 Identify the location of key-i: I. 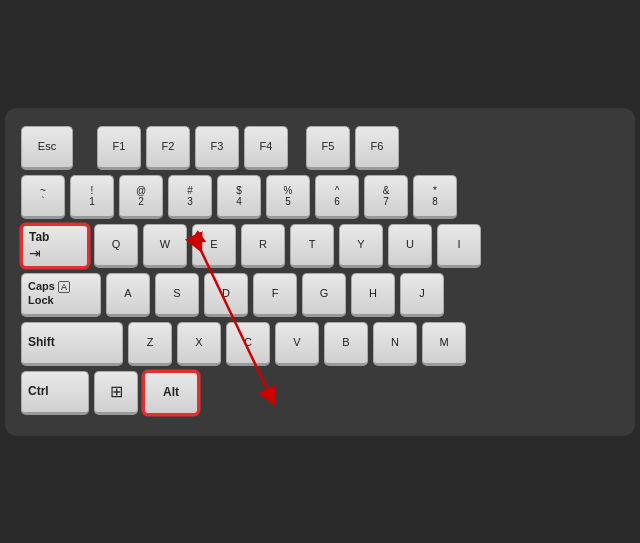
(459, 246).